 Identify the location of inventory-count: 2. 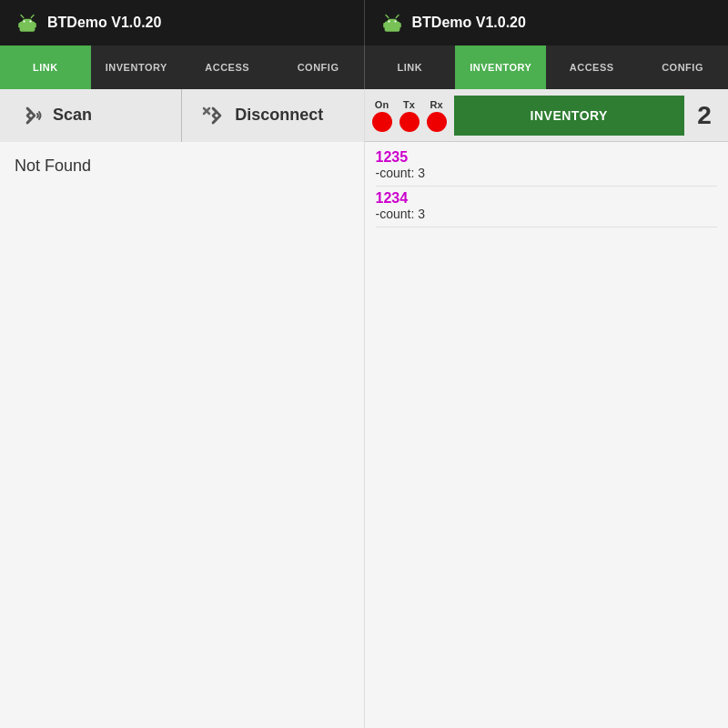
(704, 116).